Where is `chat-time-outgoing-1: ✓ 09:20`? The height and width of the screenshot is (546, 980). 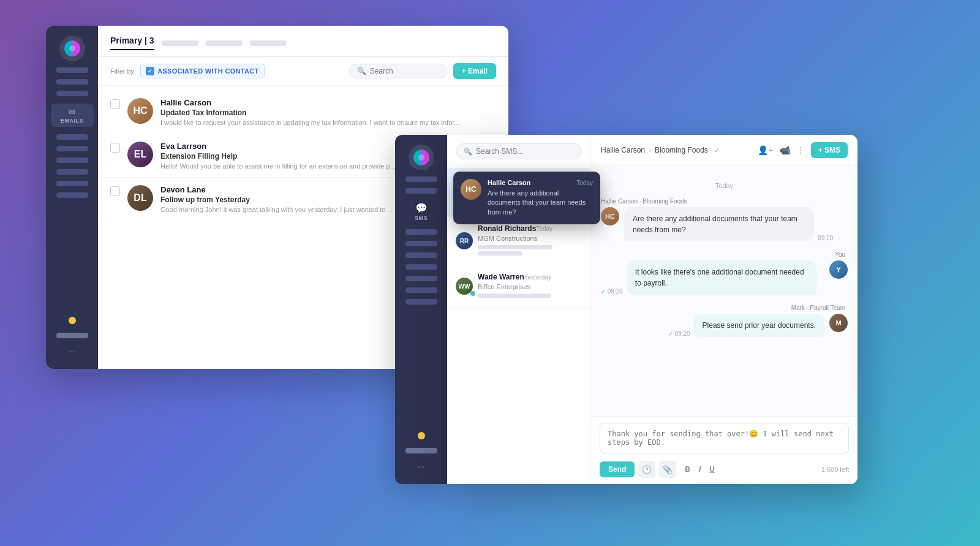 chat-time-outgoing-1: ✓ 09:20 is located at coordinates (612, 292).